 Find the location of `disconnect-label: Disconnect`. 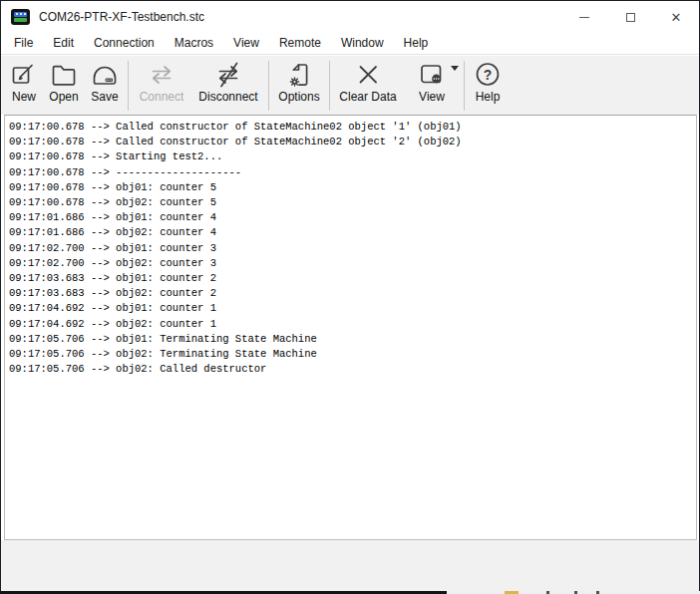

disconnect-label: Disconnect is located at coordinates (227, 97).